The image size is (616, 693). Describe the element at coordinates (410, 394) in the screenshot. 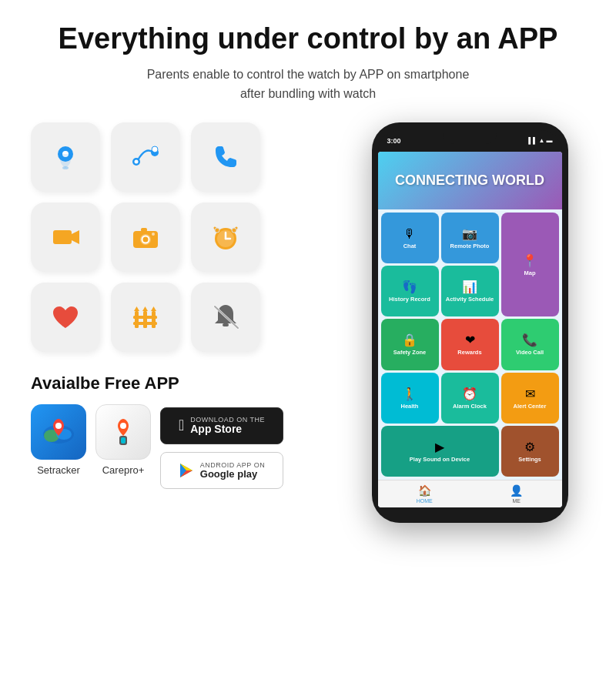

I see `health-icon: 🚶` at that location.